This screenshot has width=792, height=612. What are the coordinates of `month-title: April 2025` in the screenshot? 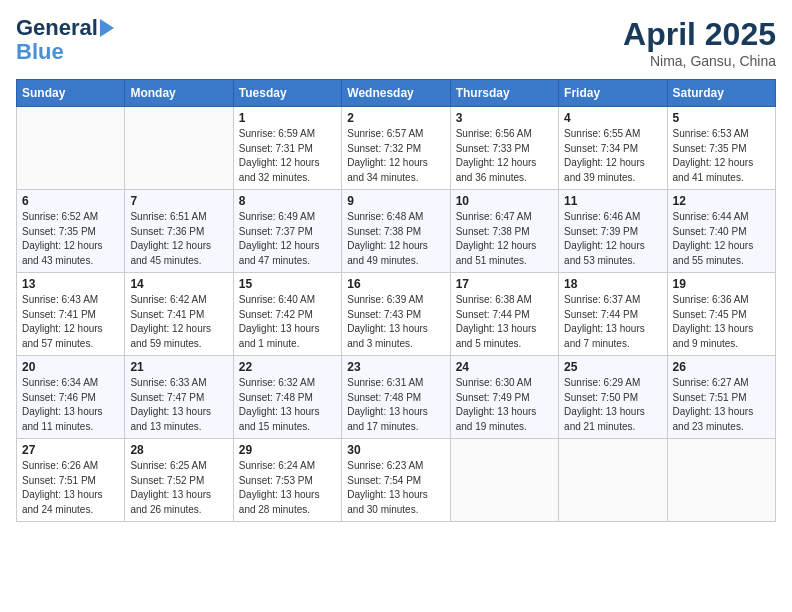 It's located at (700, 34).